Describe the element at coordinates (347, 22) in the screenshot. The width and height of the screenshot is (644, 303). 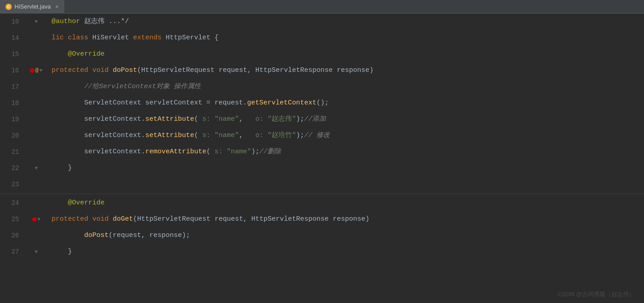
I see `line-content-10: @author 赵志伟 ...*/` at that location.